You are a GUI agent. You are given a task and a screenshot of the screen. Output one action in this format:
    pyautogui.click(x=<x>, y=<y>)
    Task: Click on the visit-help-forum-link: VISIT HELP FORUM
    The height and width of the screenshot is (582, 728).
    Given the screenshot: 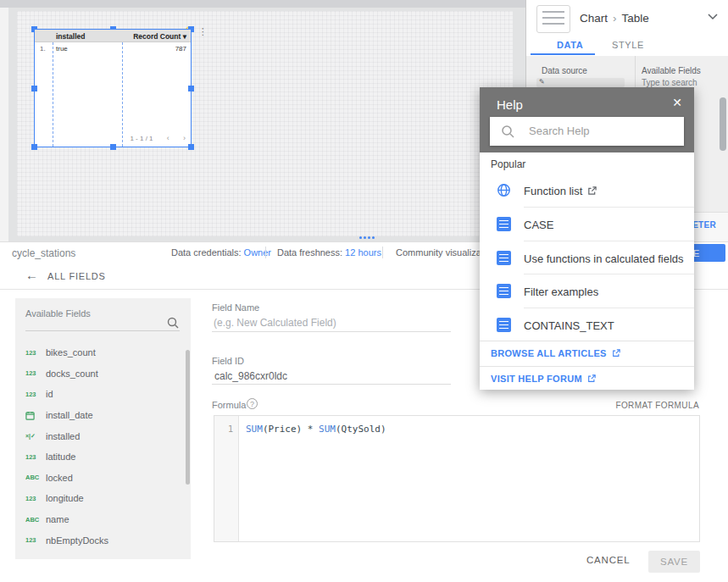 What is the action you would take?
    pyautogui.click(x=543, y=379)
    